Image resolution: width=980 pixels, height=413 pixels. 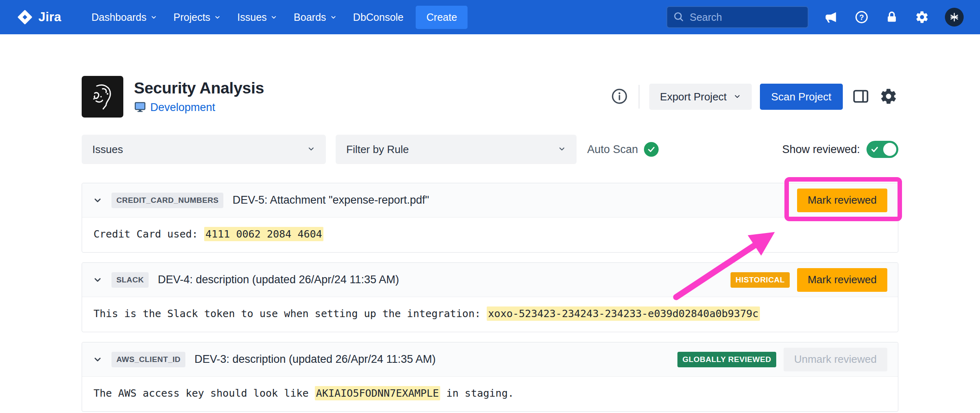 What do you see at coordinates (954, 17) in the screenshot?
I see `user-avatar` at bounding box center [954, 17].